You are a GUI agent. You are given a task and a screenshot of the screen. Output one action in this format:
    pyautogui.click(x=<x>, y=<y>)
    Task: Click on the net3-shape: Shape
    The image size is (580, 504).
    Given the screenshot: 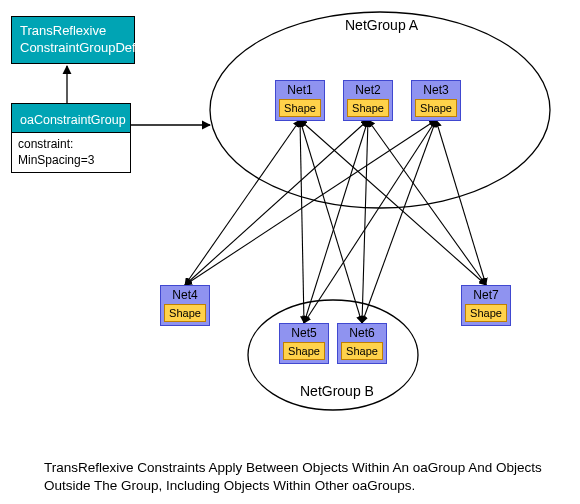 What is the action you would take?
    pyautogui.click(x=436, y=108)
    